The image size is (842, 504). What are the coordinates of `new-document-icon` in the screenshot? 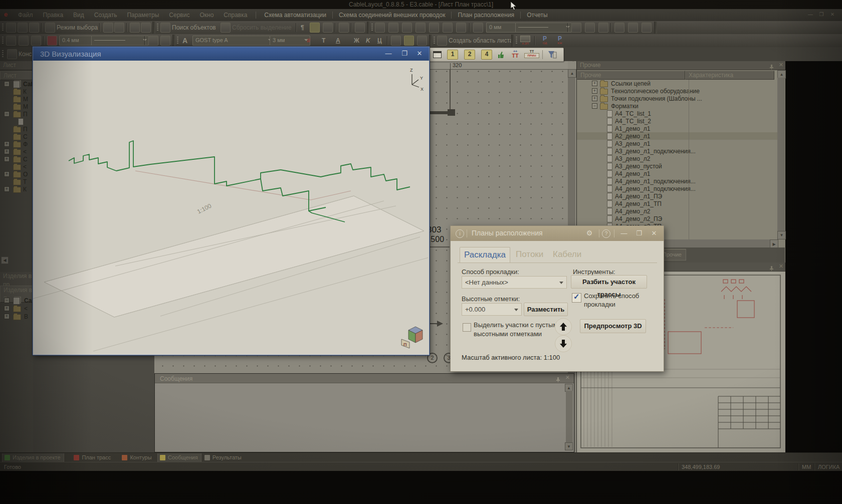 It's located at (11, 28).